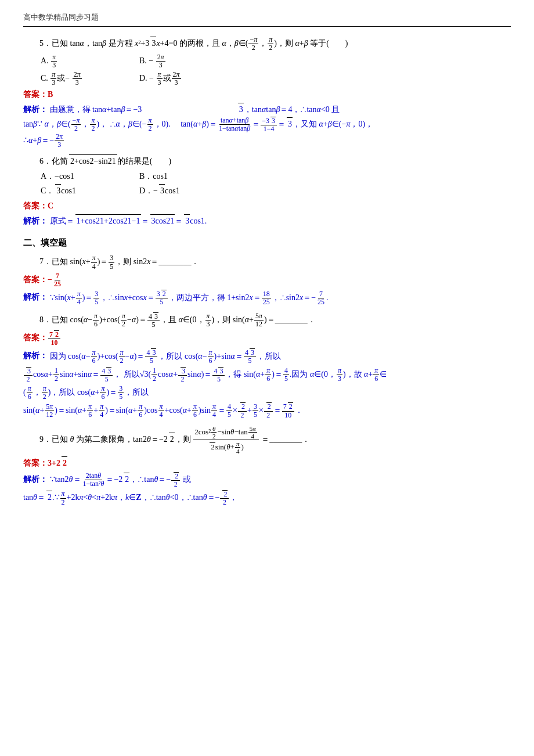 This screenshot has width=534, height=756. What do you see at coordinates (267, 191) in the screenshot?
I see `problem-6: 6．化简2+cos2−sin21的结果是( ) A．−cos1 B．cos1 C…` at bounding box center [267, 191].